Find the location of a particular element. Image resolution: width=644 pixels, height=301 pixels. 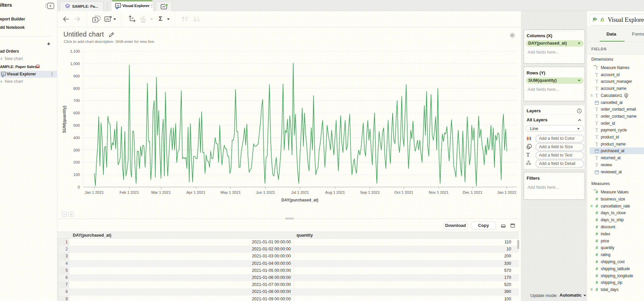

svg-text: 0 is located at coordinates (79, 187).